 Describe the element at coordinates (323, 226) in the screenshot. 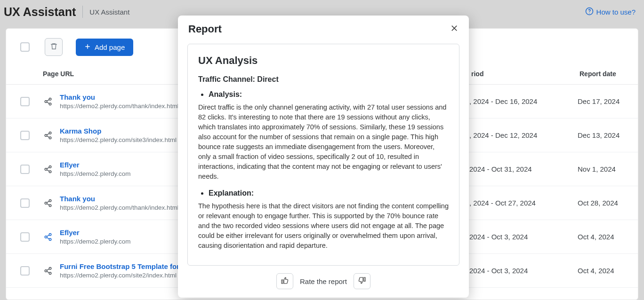

I see `explanation-paragraph: The hypothesis here is that the direct v…` at that location.